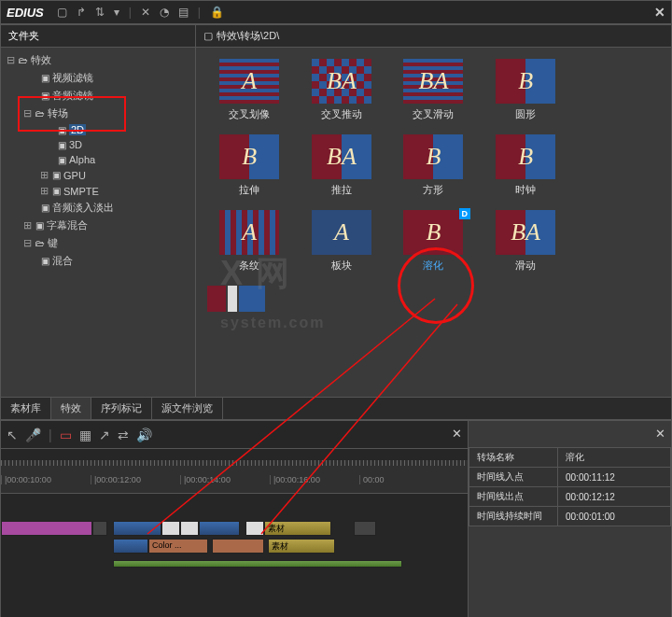 This screenshot has width=672, height=617. Describe the element at coordinates (249, 265) in the screenshot. I see `fx-label: 条纹` at that location.